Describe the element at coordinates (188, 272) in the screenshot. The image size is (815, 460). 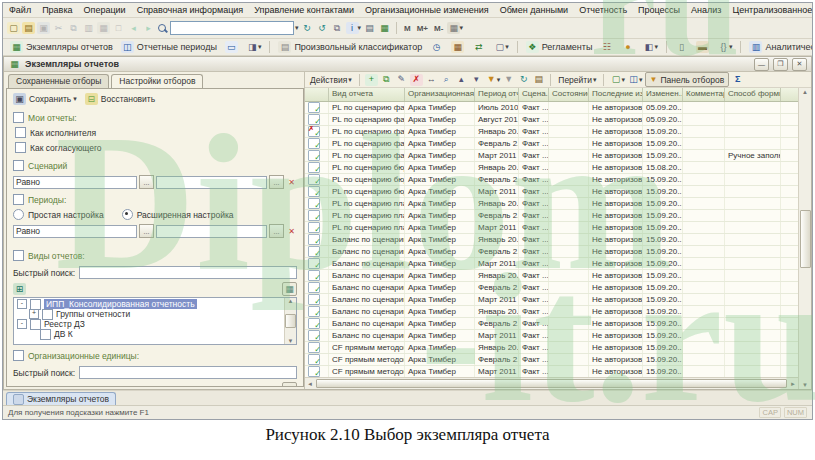
I see `quick-search-input` at that location.